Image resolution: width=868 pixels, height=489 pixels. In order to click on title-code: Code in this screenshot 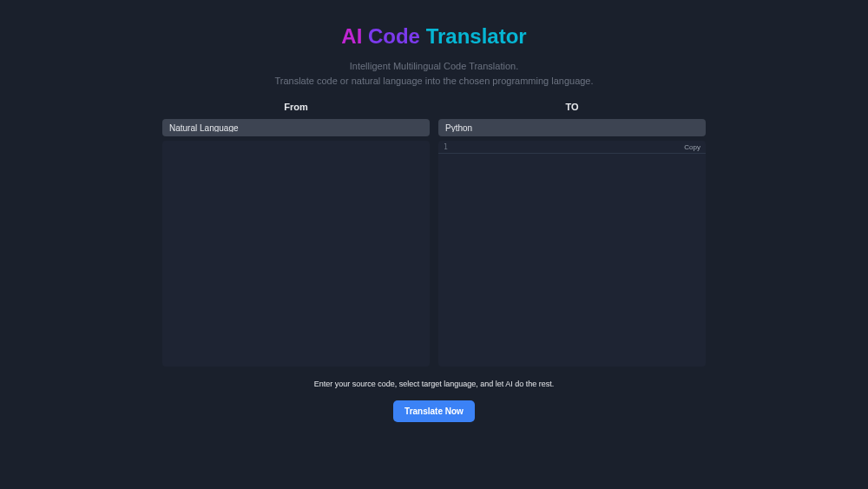, I will do `click(394, 36)`.